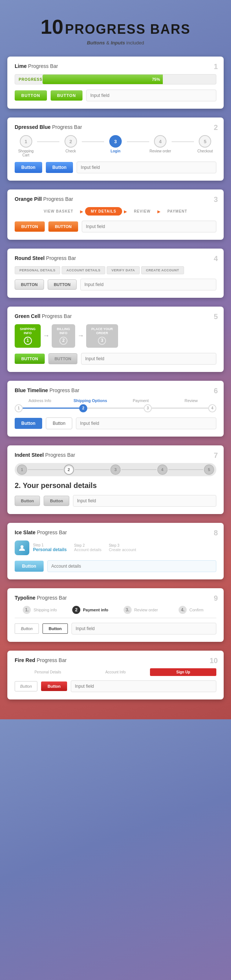 The width and height of the screenshot is (231, 980). Describe the element at coordinates (55, 628) in the screenshot. I see `typo-btn2: Button` at that location.